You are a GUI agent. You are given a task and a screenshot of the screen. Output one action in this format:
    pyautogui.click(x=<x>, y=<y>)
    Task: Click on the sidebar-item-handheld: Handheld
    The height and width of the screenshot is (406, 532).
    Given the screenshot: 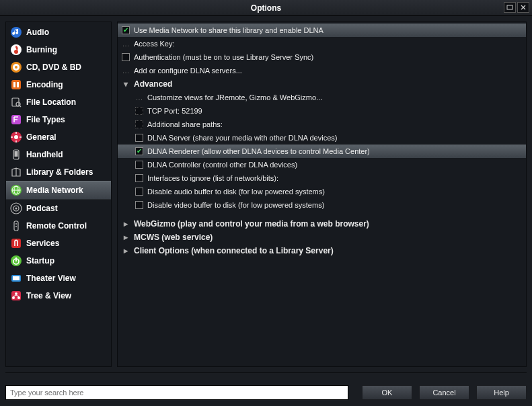 What is the action you would take?
    pyautogui.click(x=59, y=155)
    